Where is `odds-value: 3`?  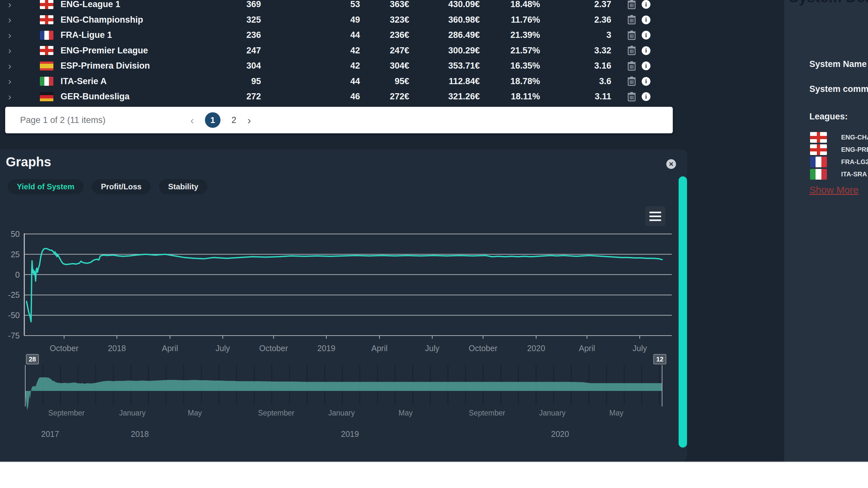
odds-value: 3 is located at coordinates (576, 35).